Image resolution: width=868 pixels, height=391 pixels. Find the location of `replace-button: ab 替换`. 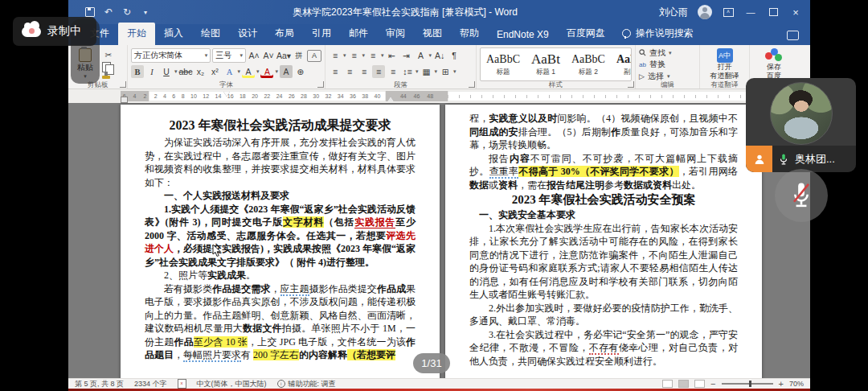

replace-button: ab 替换 is located at coordinates (667, 64).